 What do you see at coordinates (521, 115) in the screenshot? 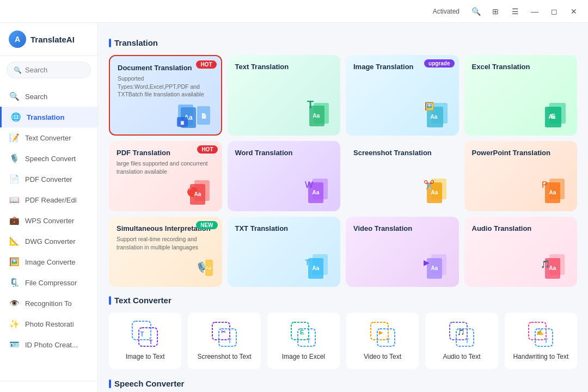
I see `excel-card-icon-area: E Aa` at bounding box center [521, 115].